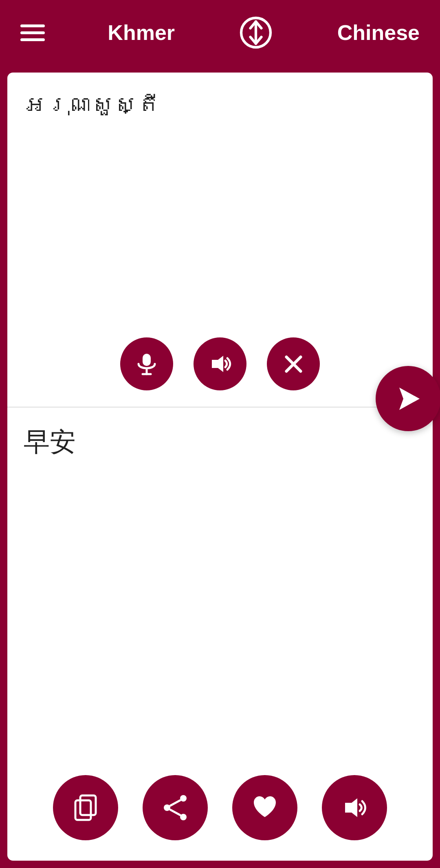  What do you see at coordinates (220, 812) in the screenshot?
I see `target-actions` at bounding box center [220, 812].